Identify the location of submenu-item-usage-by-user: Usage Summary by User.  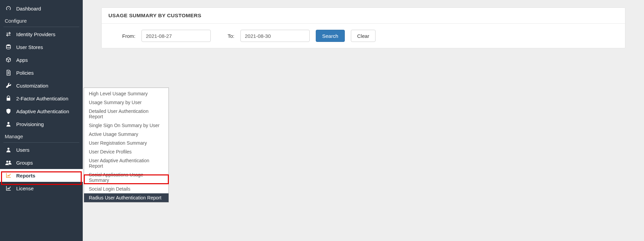
(126, 102).